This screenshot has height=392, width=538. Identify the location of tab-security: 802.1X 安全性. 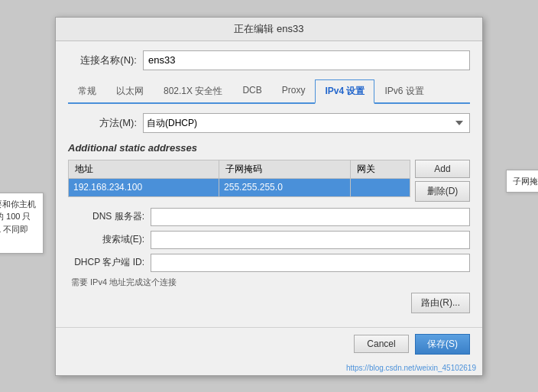
(193, 92).